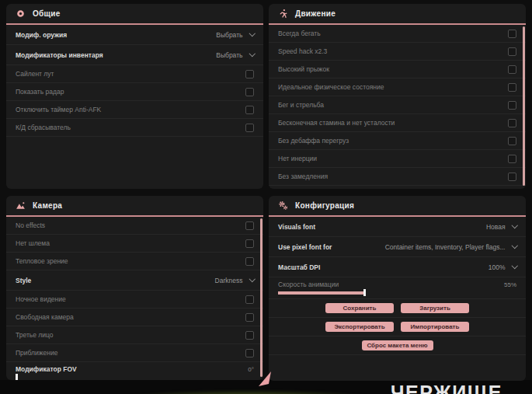 The height and width of the screenshot is (394, 532). What do you see at coordinates (135, 92) in the screenshot?
I see `row-show-radar: Показать радар` at bounding box center [135, 92].